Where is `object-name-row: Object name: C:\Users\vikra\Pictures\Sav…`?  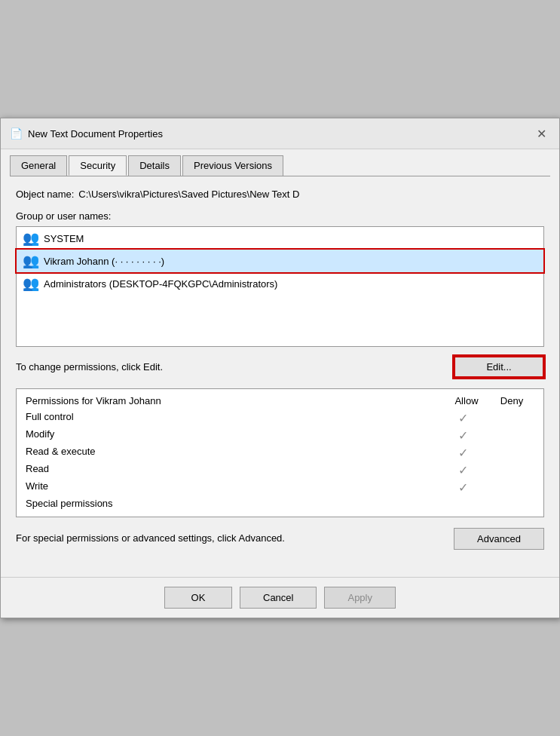 object-name-row: Object name: C:\Users\vikra\Pictures\Sav… is located at coordinates (280, 195).